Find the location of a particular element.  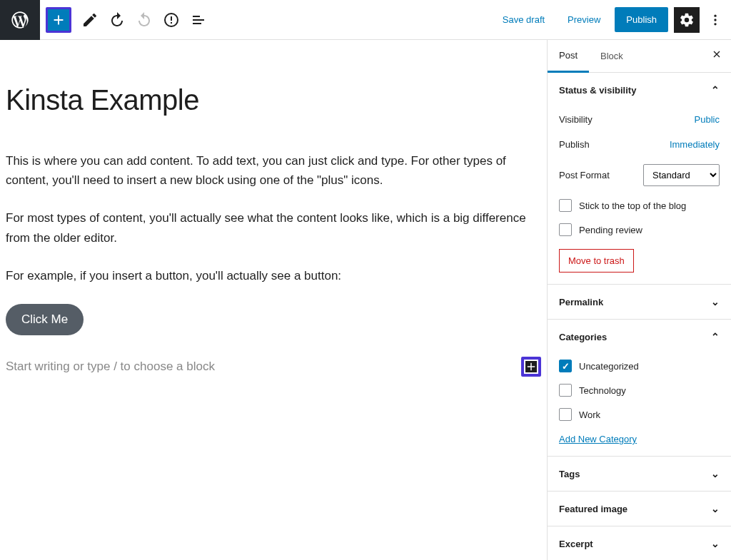

paragraph-block: For most types of content, you'll actual… is located at coordinates (270, 228).